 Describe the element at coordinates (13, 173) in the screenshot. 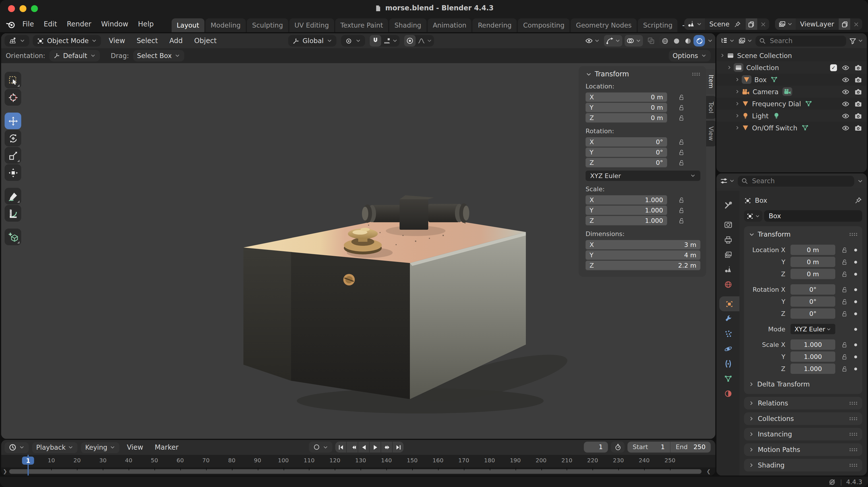

I see `tool-transform` at that location.